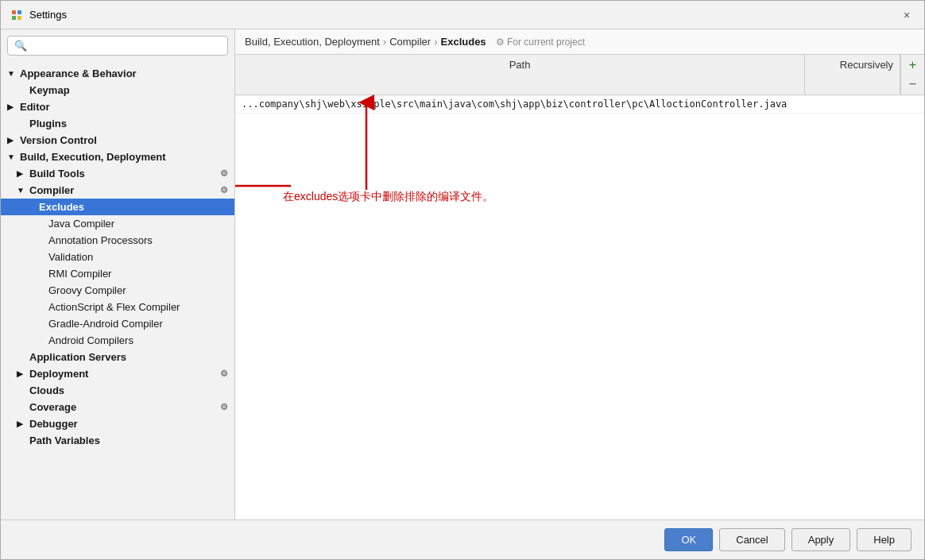 The width and height of the screenshot is (925, 560). Describe the element at coordinates (12, 157) in the screenshot. I see `tree-arrow-build-execution: ▼` at that location.